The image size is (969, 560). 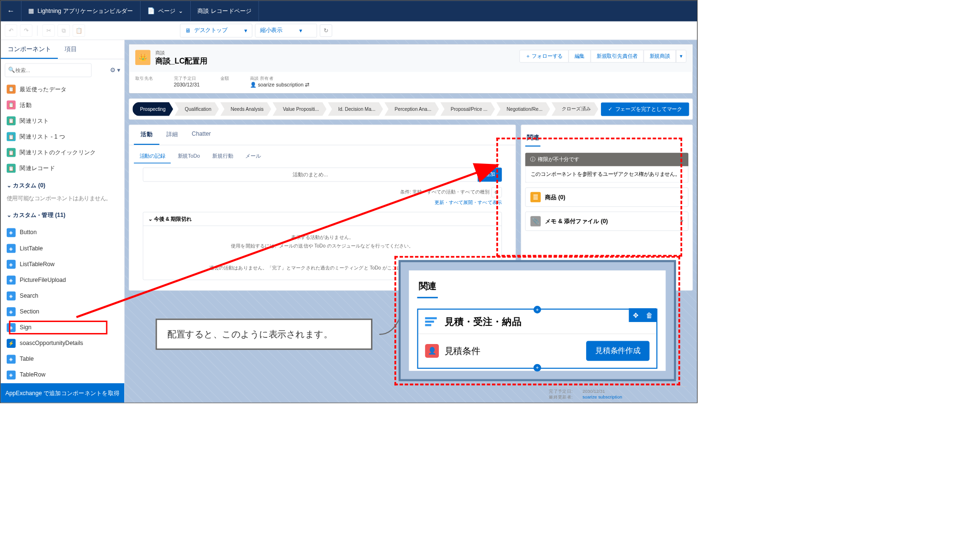 What do you see at coordinates (62, 248) in the screenshot?
I see `palette-item-listtable: ◈ListTable` at bounding box center [62, 248].